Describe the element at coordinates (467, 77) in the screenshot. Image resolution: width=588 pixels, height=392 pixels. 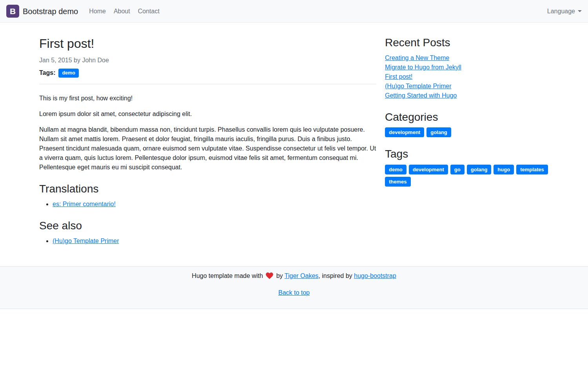
I see `list-item: First post!` at that location.